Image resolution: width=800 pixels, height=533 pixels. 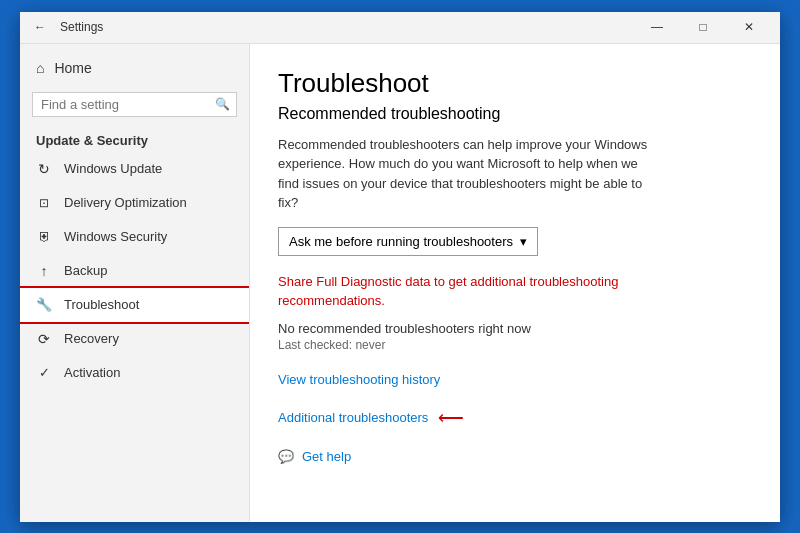 What do you see at coordinates (515, 328) in the screenshot?
I see `no-troubleshooter-text: No recommended troubleshooters right now` at bounding box center [515, 328].